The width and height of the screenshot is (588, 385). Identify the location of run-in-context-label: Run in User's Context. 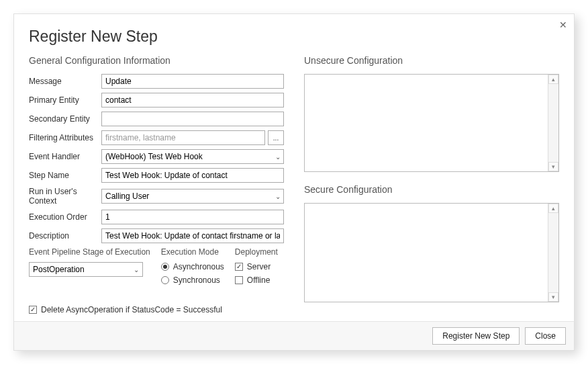
(65, 196).